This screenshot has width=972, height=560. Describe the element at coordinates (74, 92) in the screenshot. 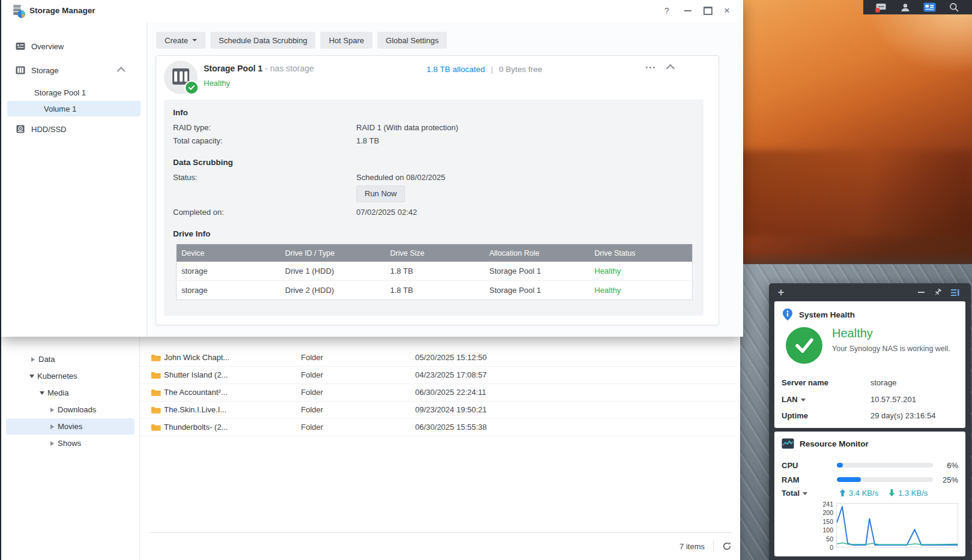

I see `sidebar-item-storage-pool-1: Storage Pool 1` at that location.